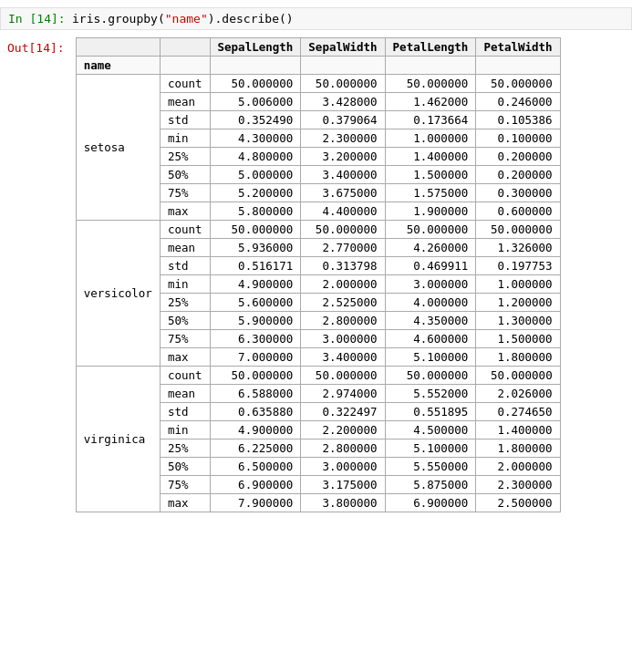 This screenshot has height=672, width=632. Describe the element at coordinates (430, 394) in the screenshot. I see `value-cell: 5.552000` at that location.